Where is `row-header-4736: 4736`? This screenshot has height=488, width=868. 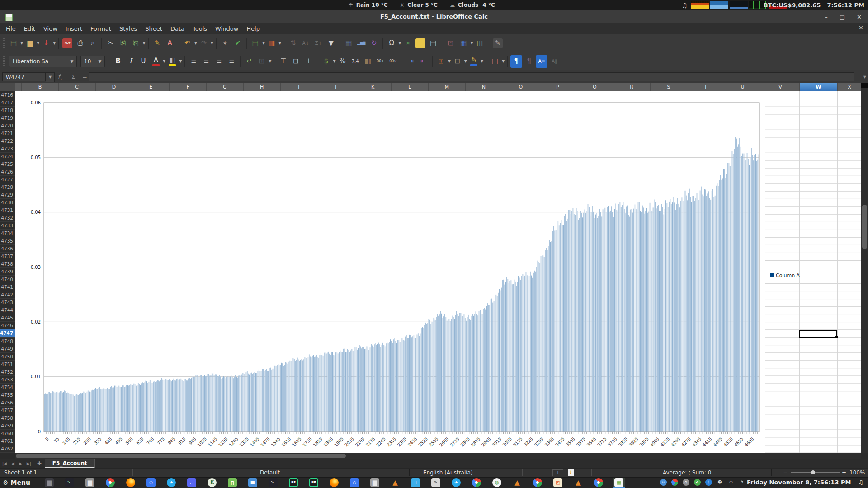
row-header-4736: 4736 is located at coordinates (7, 249).